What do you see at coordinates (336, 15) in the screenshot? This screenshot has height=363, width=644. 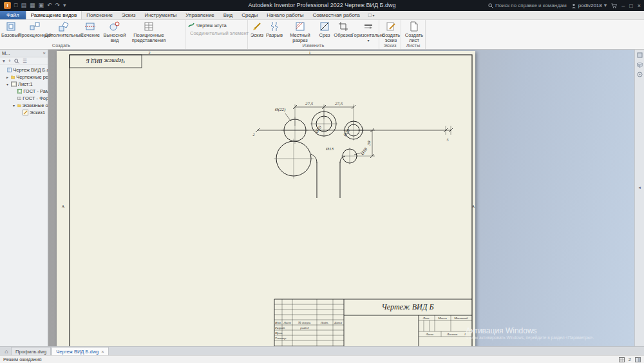 I see `tab-collaborate: Совместная работа` at bounding box center [336, 15].